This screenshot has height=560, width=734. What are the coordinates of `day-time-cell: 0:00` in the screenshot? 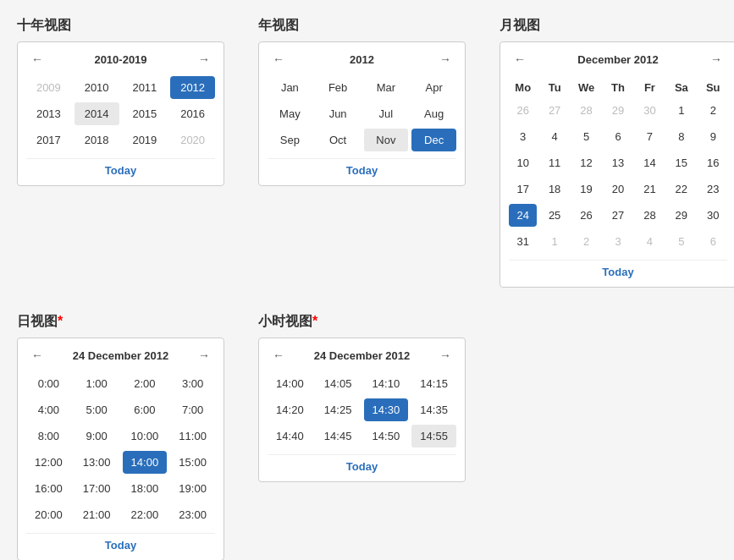 It's located at (49, 384).